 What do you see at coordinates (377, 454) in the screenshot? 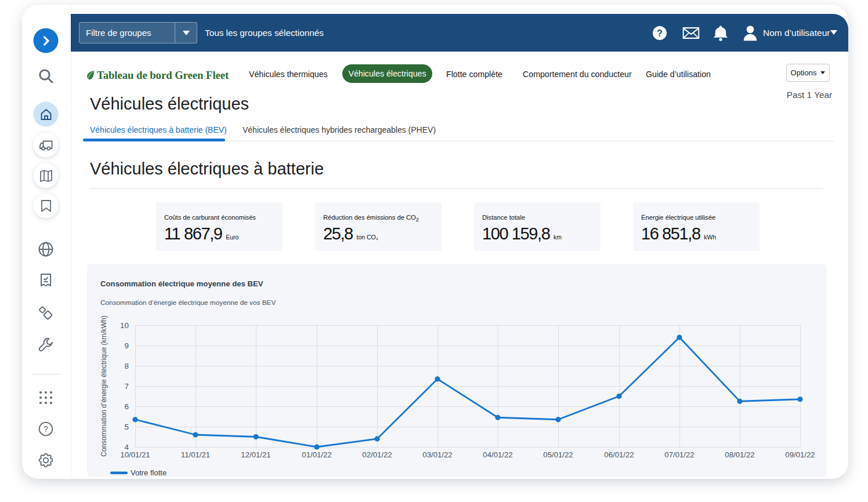
I see `svg-text: 02/01/22` at bounding box center [377, 454].